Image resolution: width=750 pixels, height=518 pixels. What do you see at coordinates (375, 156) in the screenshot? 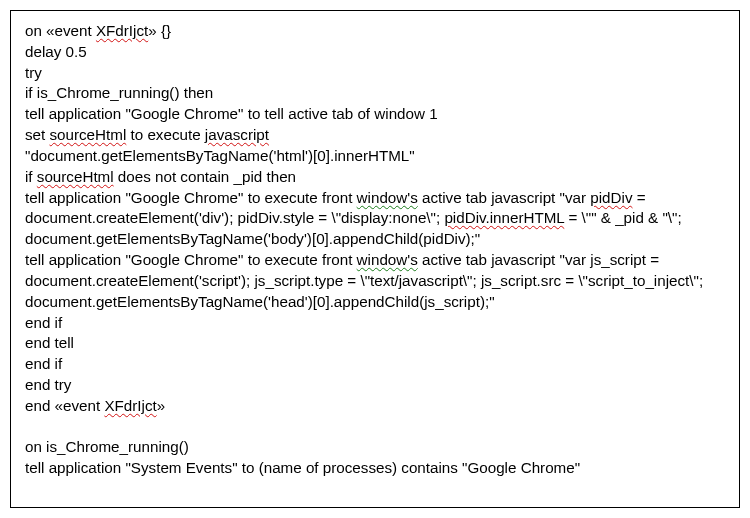
I see `code-line: "document.getElementsByTagName('html')[0…` at bounding box center [375, 156].